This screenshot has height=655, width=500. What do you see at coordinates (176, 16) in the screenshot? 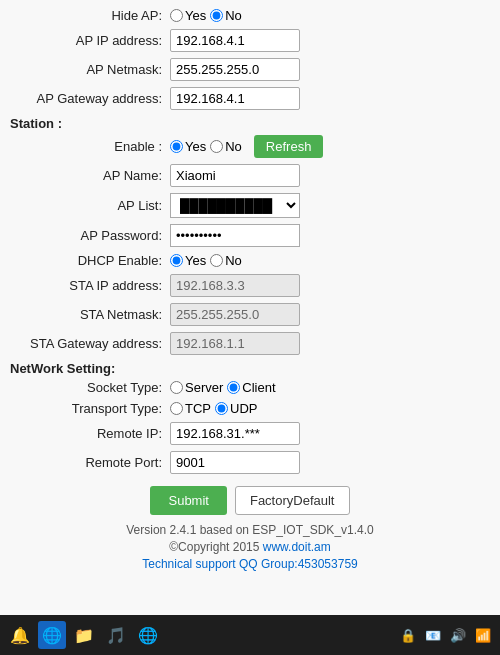
I see `hide-ap-yes-radio` at bounding box center [176, 16].